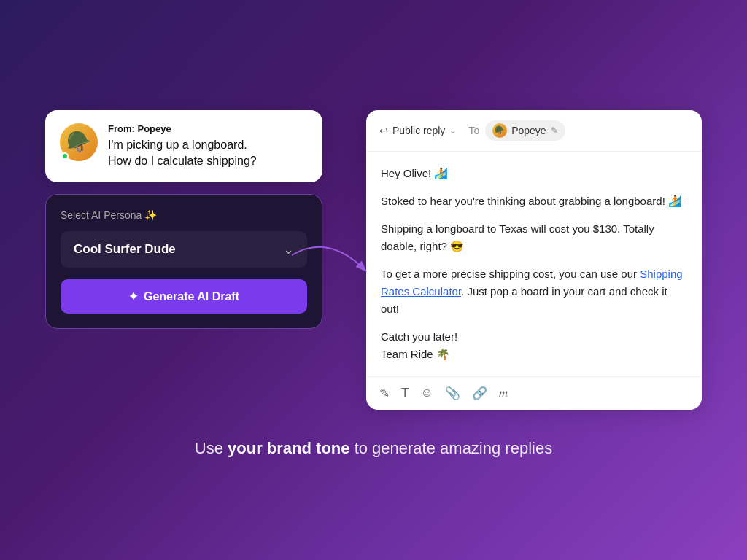 This screenshot has height=560, width=747. What do you see at coordinates (554, 131) in the screenshot?
I see `edit-icon: ✎` at bounding box center [554, 131].